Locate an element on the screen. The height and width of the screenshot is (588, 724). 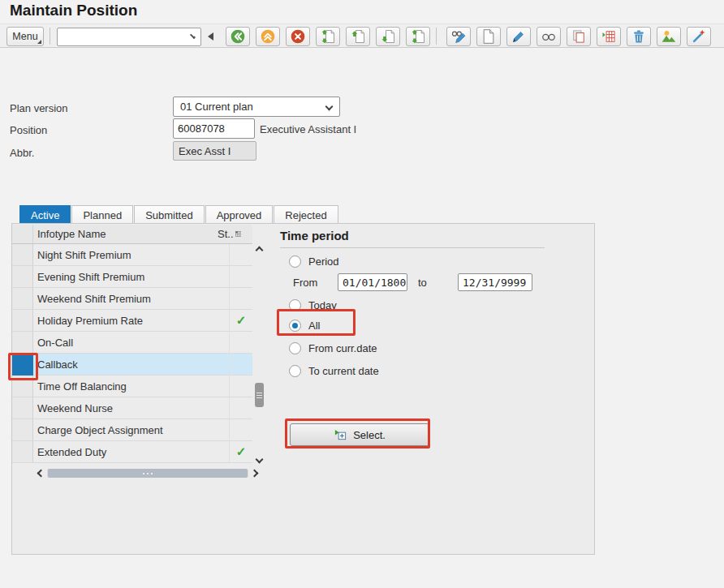
scroll-down-icon is located at coordinates (260, 460).